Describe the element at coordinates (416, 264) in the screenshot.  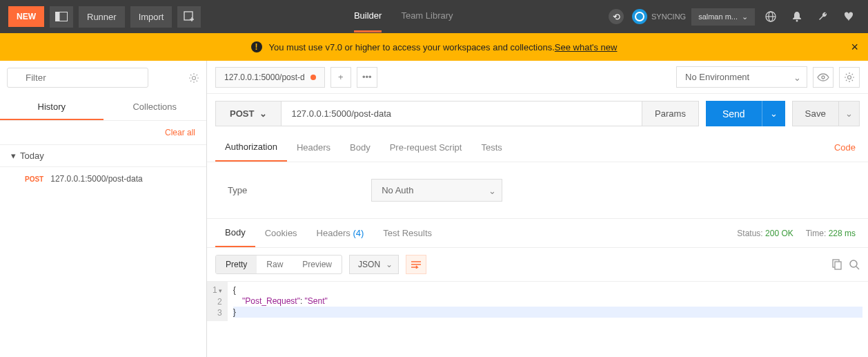
I see `wrap-lines-button` at that location.